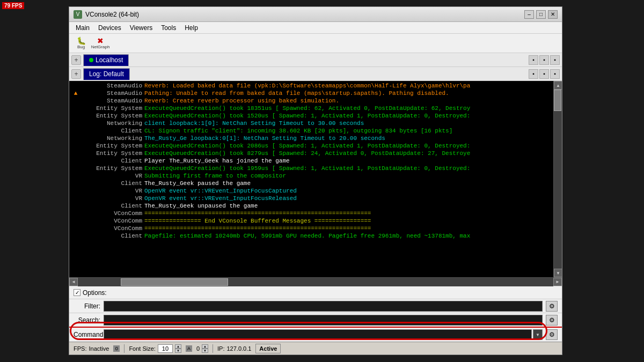 This screenshot has width=644, height=362. Describe the element at coordinates (348, 221) in the screenshot. I see `log-row-msg-18: ================ End VConsole Buffered M…` at that location.